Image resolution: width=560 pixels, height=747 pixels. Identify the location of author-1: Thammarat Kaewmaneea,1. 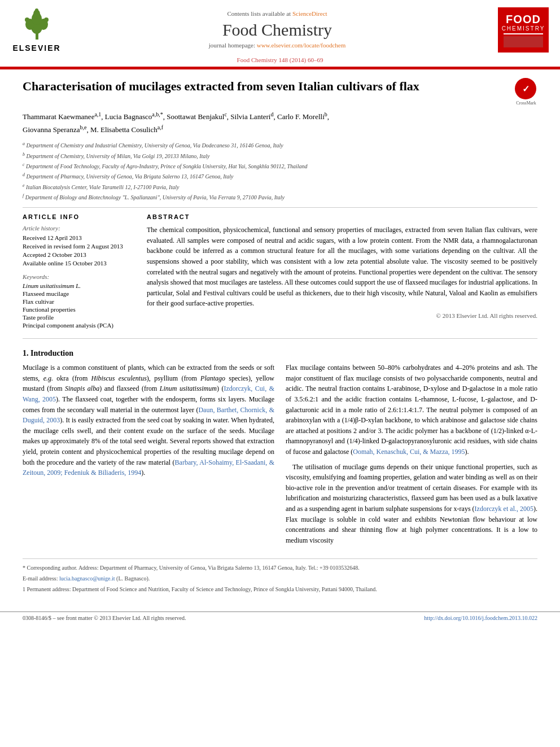
(62, 116).